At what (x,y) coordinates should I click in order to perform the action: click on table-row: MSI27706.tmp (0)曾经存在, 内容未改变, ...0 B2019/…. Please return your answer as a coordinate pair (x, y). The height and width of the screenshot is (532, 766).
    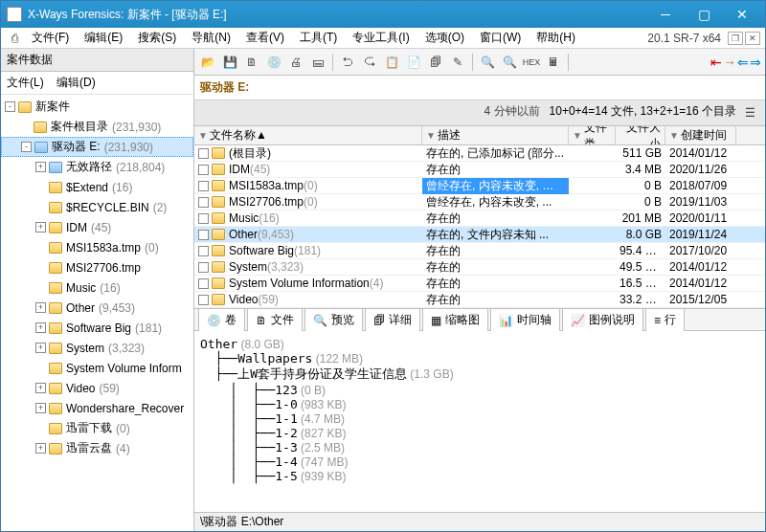
    Looking at the image, I should click on (480, 203).